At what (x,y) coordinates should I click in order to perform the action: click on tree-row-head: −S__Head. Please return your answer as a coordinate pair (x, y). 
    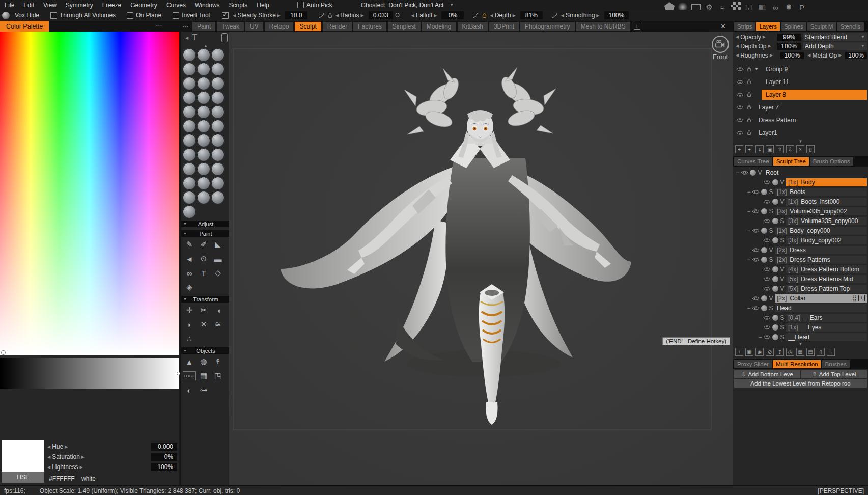
    Looking at the image, I should click on (800, 337).